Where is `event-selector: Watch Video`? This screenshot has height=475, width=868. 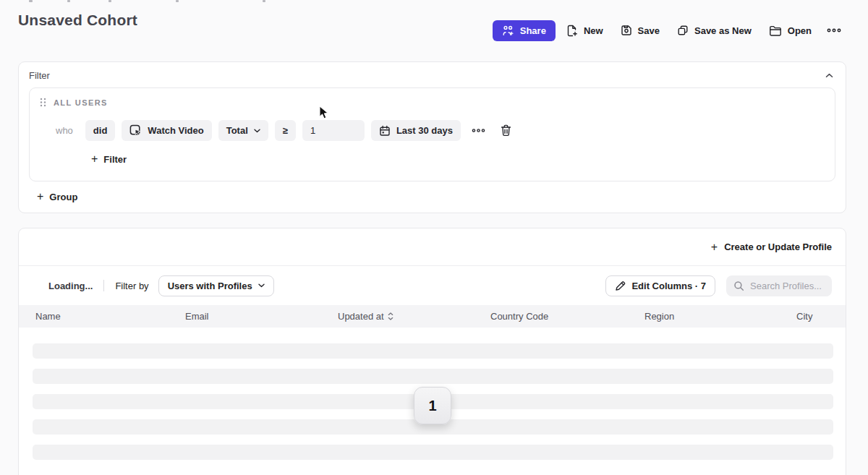 event-selector: Watch Video is located at coordinates (166, 130).